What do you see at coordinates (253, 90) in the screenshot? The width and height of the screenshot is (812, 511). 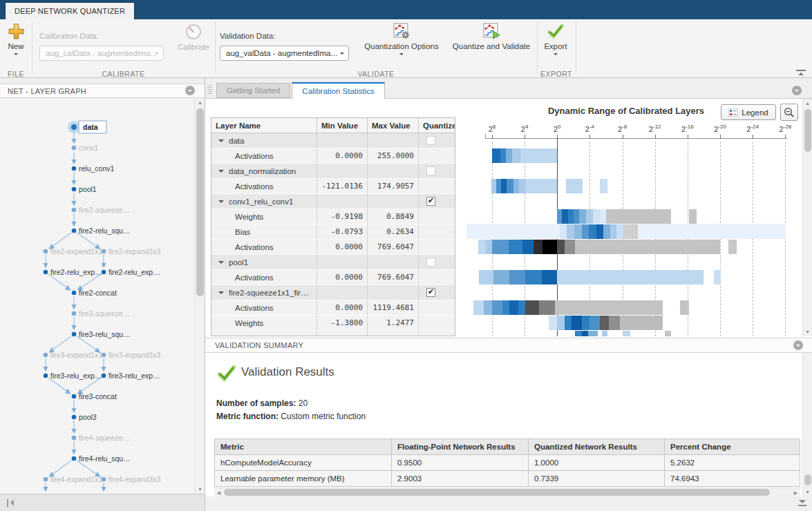 I see `tab-getting-started: Getting Started` at bounding box center [253, 90].